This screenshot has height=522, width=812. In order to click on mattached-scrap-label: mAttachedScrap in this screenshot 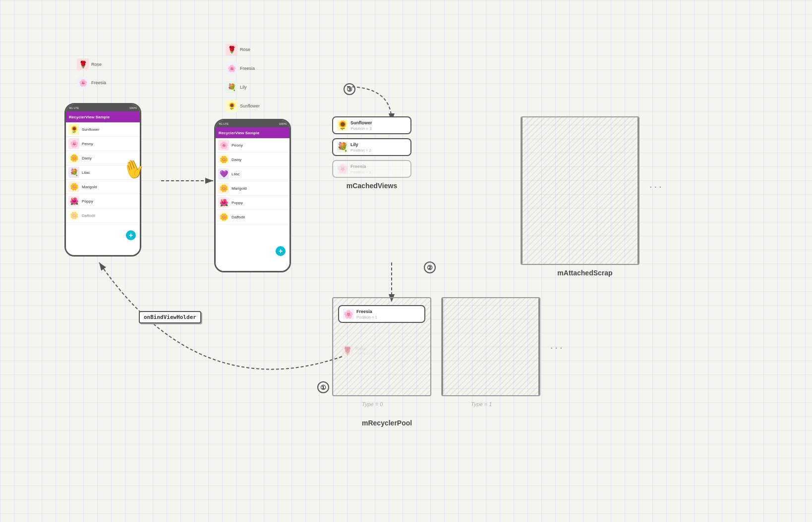, I will do `click(585, 273)`.